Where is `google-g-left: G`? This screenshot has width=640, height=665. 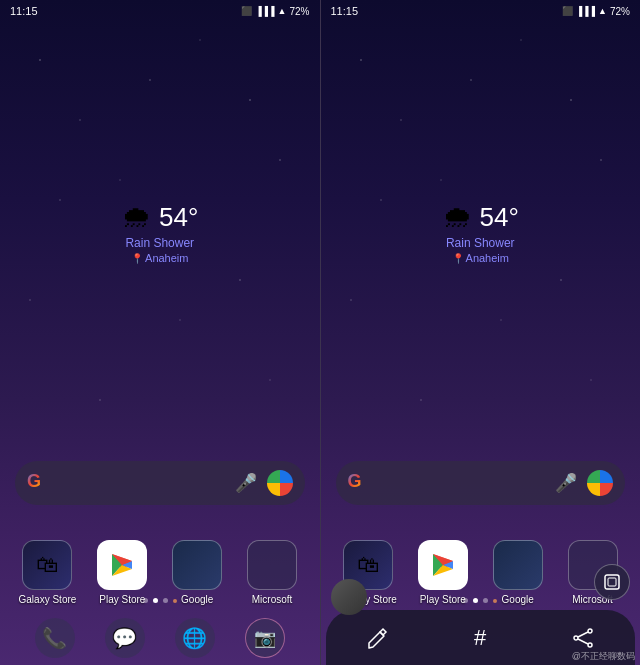 google-g-left: G is located at coordinates (39, 483).